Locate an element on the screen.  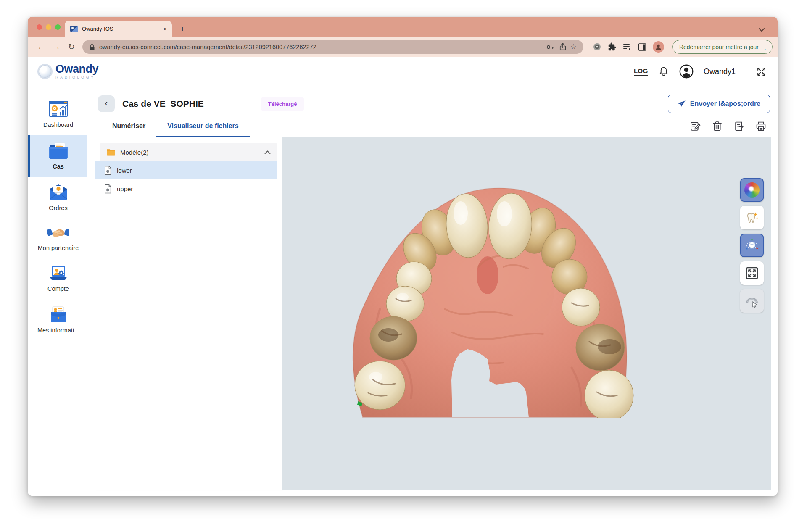
case-tabs: Numériser Visualiseur de fichiers is located at coordinates (432, 126).